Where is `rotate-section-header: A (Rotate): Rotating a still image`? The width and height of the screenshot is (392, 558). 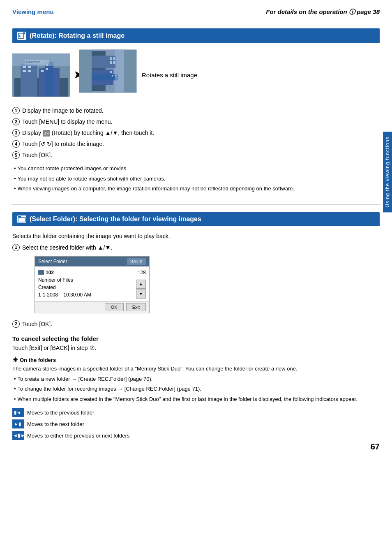
rotate-section-header: A (Rotate): Rotating a still image is located at coordinates (196, 36).